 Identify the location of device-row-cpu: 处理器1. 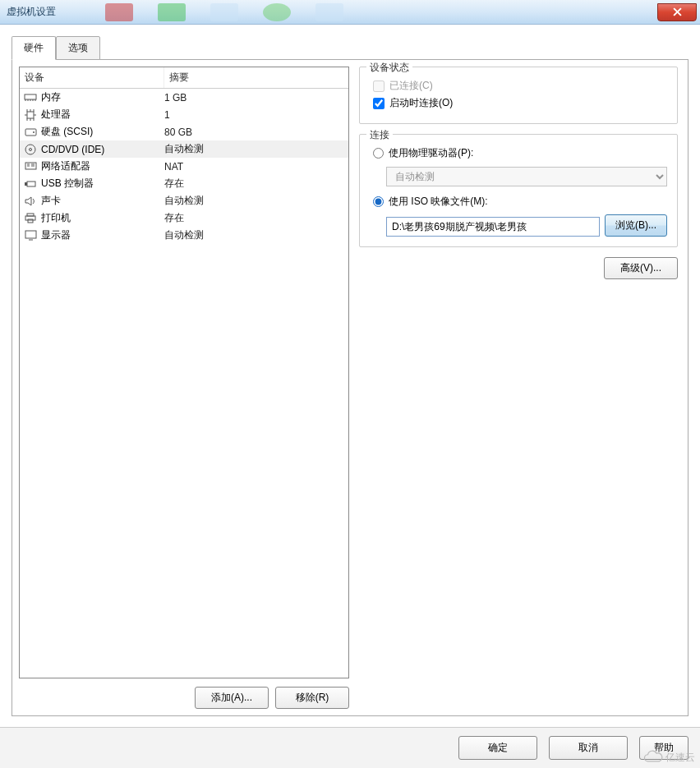
(184, 115).